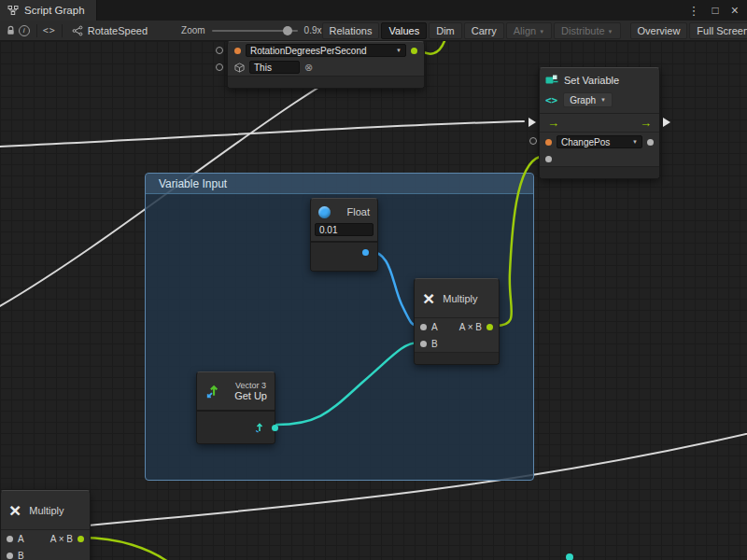 The image size is (747, 560). What do you see at coordinates (192, 184) in the screenshot?
I see `group-title: Variable Input` at bounding box center [192, 184].